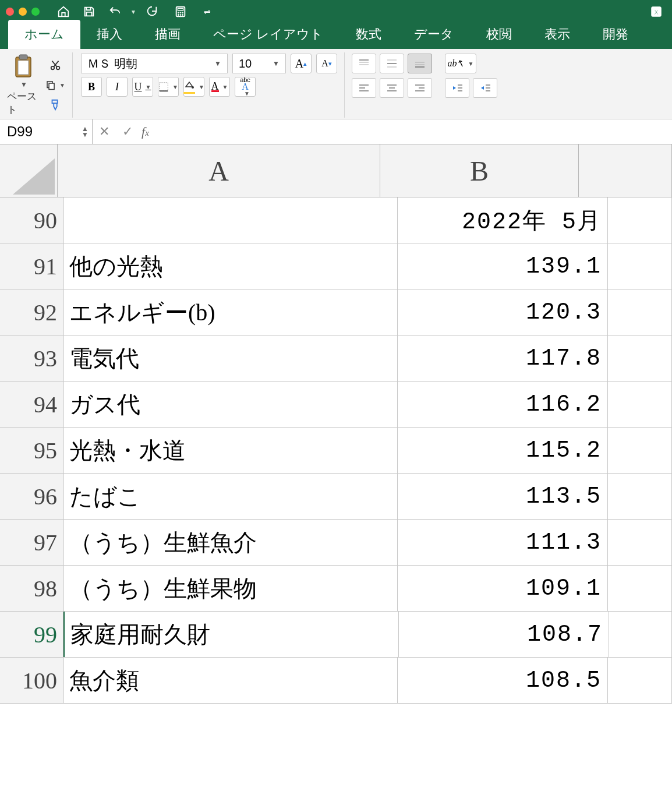 The height and width of the screenshot is (791, 672). What do you see at coordinates (503, 588) in the screenshot?
I see `cell-value: 109.1` at bounding box center [503, 588].